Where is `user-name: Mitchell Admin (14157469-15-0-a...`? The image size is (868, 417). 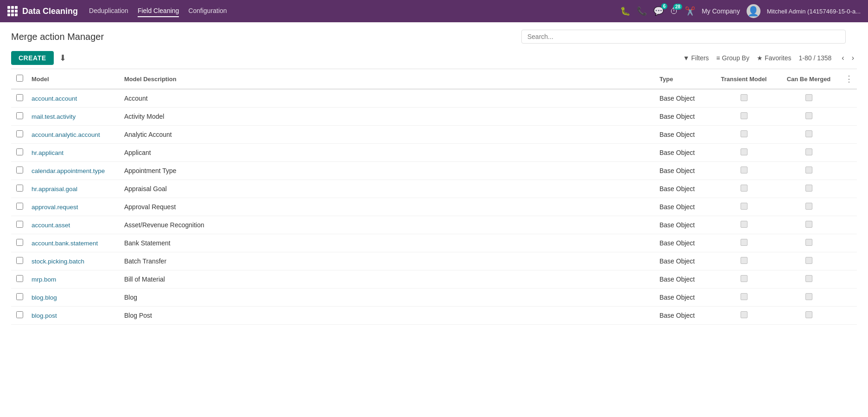 user-name: Mitchell Admin (14157469-15-0-a... is located at coordinates (814, 11).